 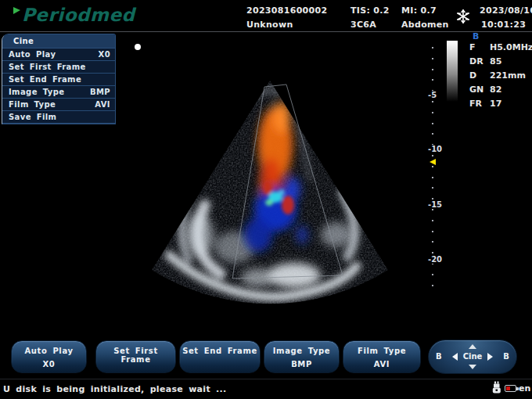 I want to click on mi-value: MI: 0.7, so click(x=419, y=11).